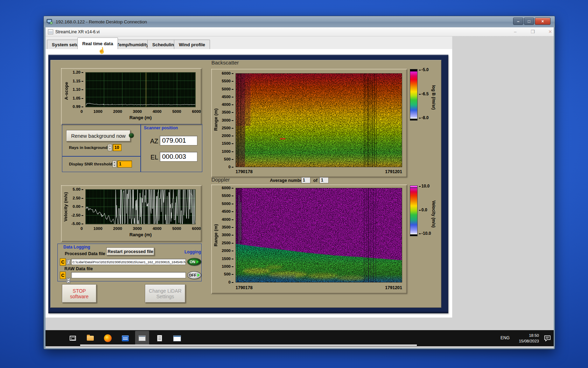 The height and width of the screenshot is (368, 588). What do you see at coordinates (73, 338) in the screenshot?
I see `task-view-button` at bounding box center [73, 338].